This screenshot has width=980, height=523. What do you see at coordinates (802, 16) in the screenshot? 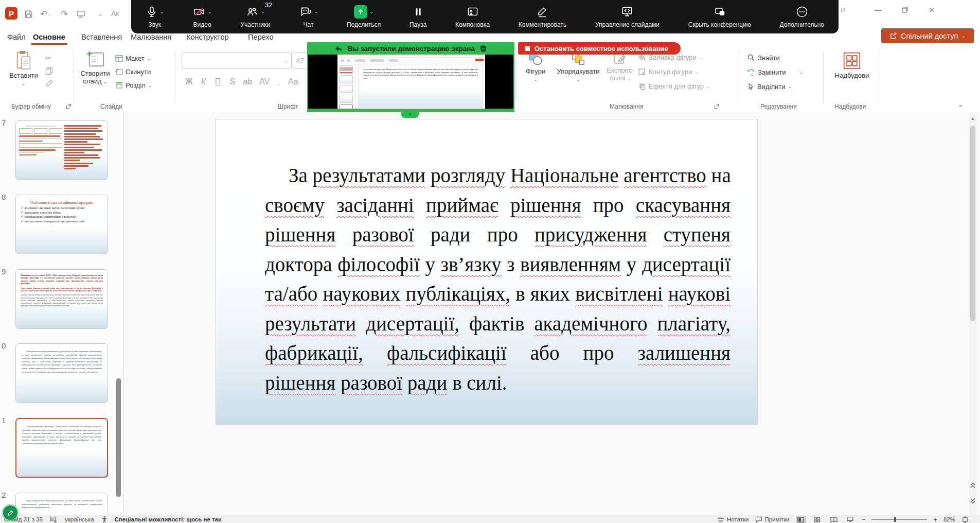
I see `zoom-toolbar-more: Дополнительно` at bounding box center [802, 16].